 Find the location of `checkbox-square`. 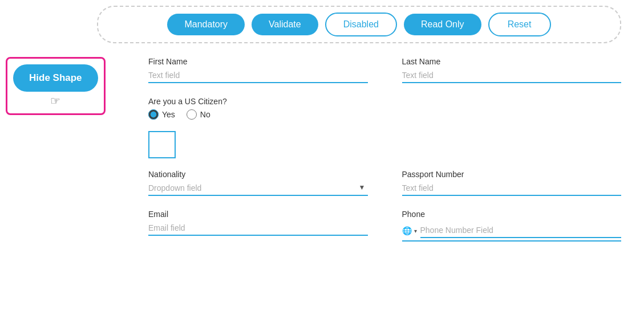

checkbox-square is located at coordinates (162, 145).